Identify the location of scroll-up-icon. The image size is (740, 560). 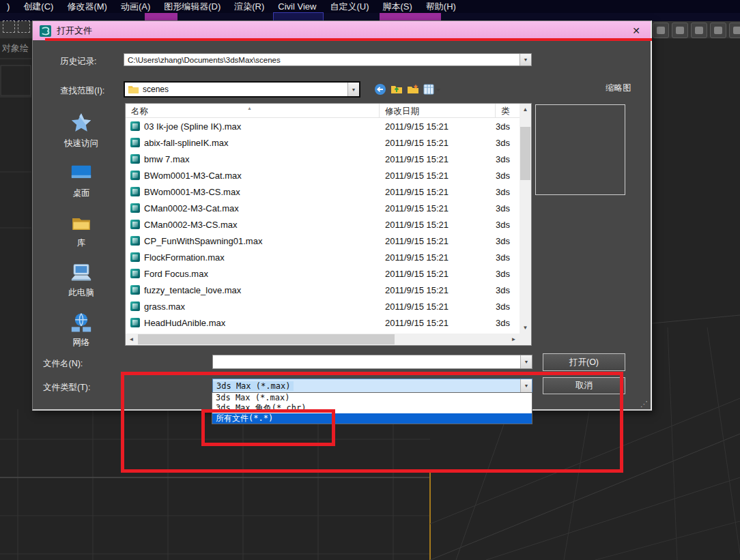
(526, 109).